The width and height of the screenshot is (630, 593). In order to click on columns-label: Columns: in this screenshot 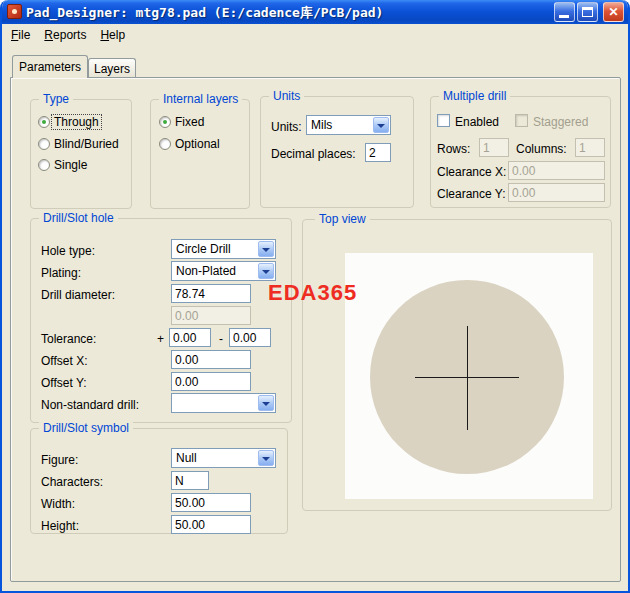, I will do `click(542, 149)`.